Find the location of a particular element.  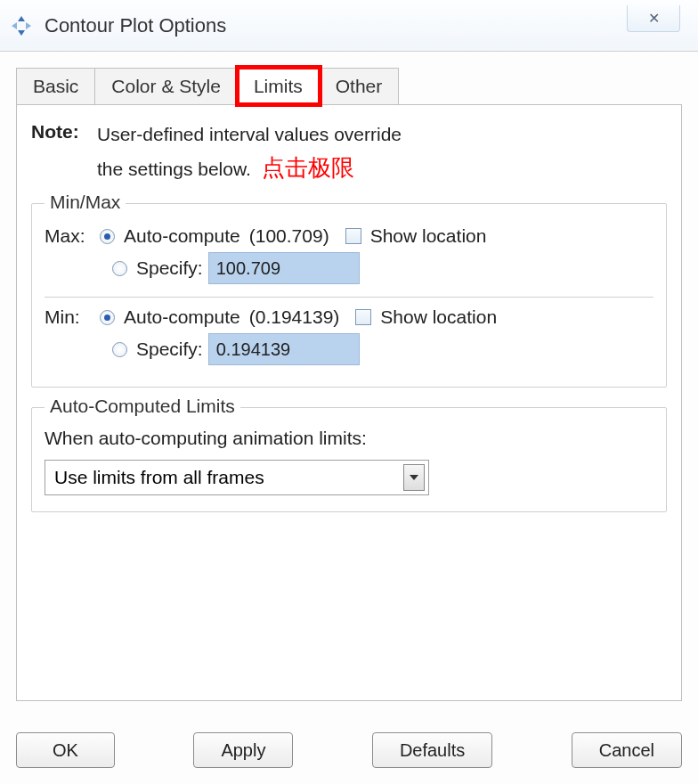

window-title: Contour Plot Options is located at coordinates (135, 26).